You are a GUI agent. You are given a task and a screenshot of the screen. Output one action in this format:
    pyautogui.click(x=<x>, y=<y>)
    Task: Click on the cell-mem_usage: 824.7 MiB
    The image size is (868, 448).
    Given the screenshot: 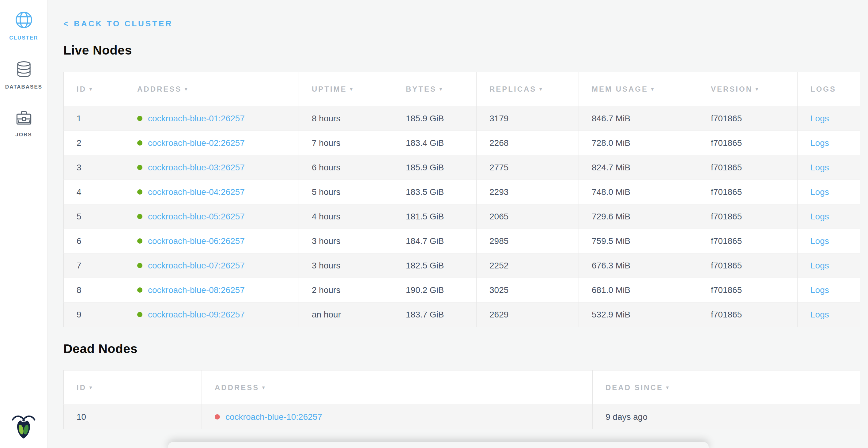 What is the action you would take?
    pyautogui.click(x=639, y=168)
    